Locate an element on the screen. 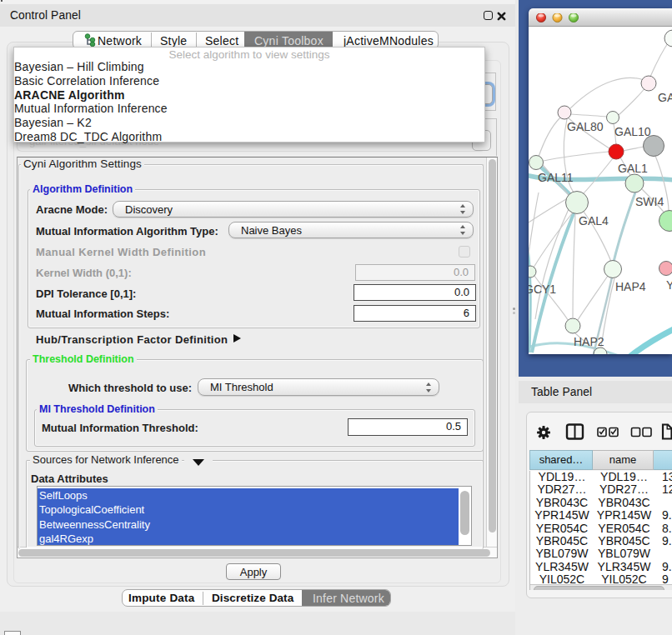 Image resolution: width=672 pixels, height=635 pixels. svg-text: GAL is located at coordinates (665, 98).